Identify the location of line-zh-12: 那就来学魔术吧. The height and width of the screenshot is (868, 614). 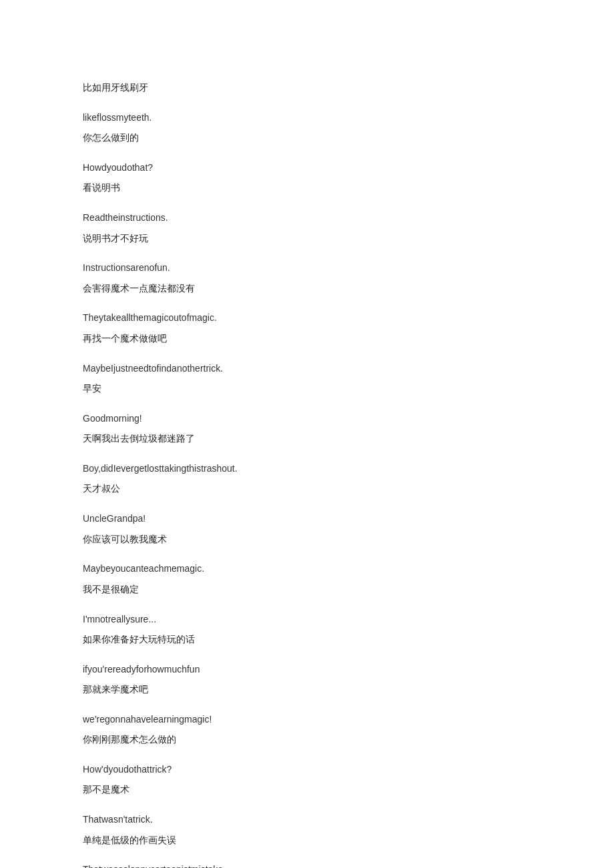
(307, 689).